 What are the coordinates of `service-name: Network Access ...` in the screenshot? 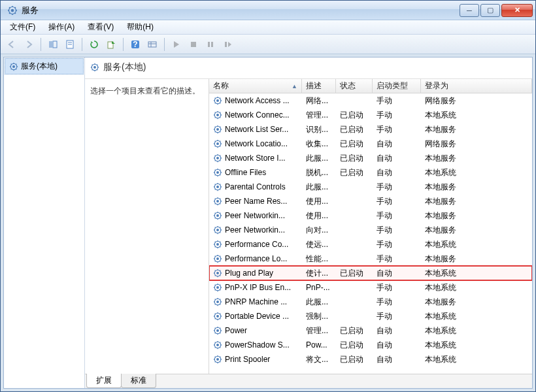 It's located at (258, 101).